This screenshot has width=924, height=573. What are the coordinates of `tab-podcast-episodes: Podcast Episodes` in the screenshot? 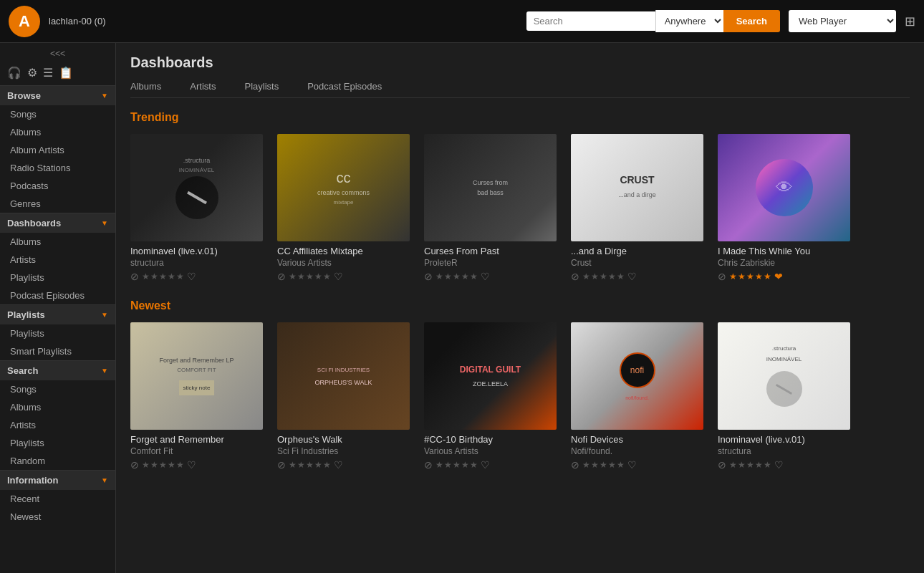 It's located at (345, 87).